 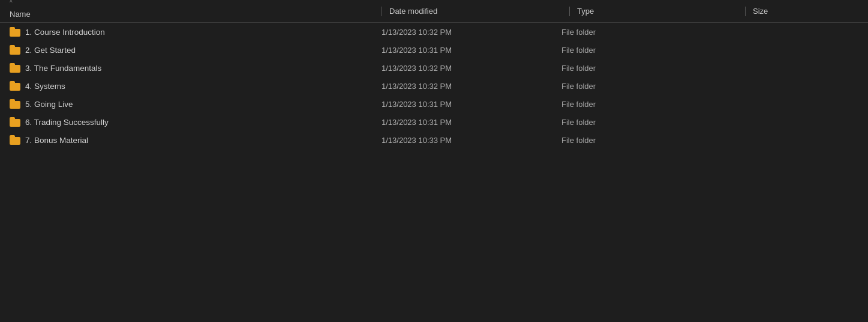 I want to click on table-row: 3. The Fundamentals 1/13/2023 10:32 PM F…, so click(x=434, y=68).